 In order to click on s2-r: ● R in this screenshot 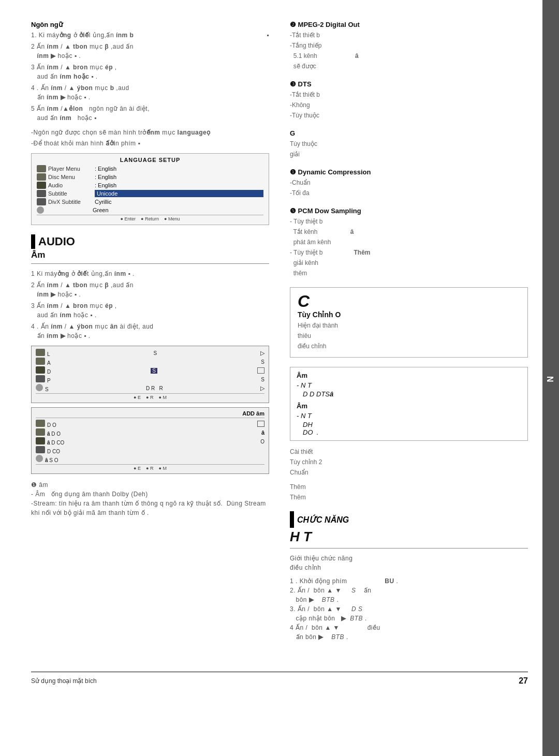, I will do `click(150, 468)`.